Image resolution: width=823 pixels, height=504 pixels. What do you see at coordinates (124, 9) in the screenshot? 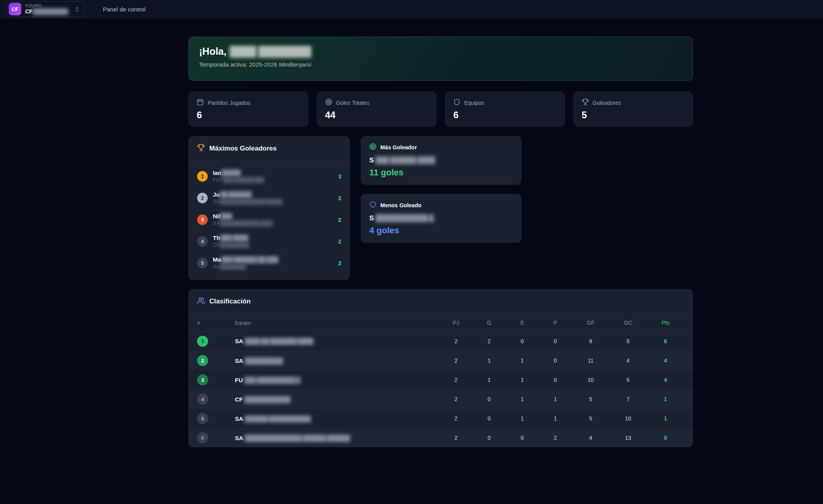
I see `nav-panel-de-control: Panel de control` at bounding box center [124, 9].